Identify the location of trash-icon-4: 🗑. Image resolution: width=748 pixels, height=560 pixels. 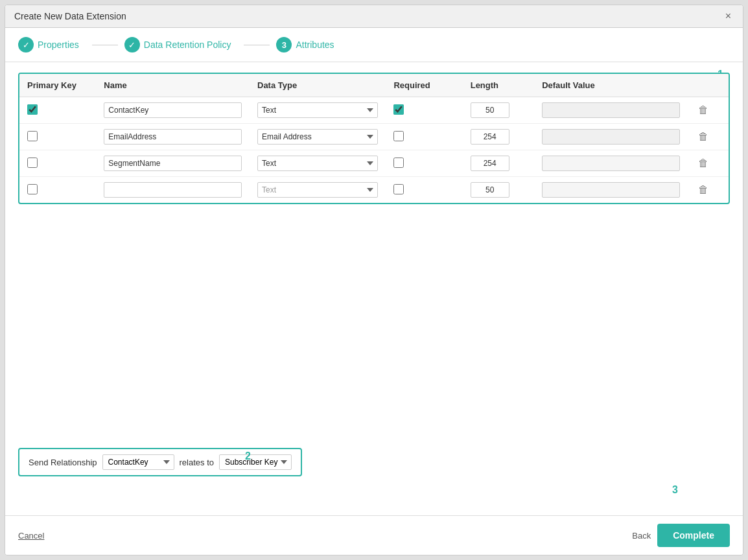
(703, 189).